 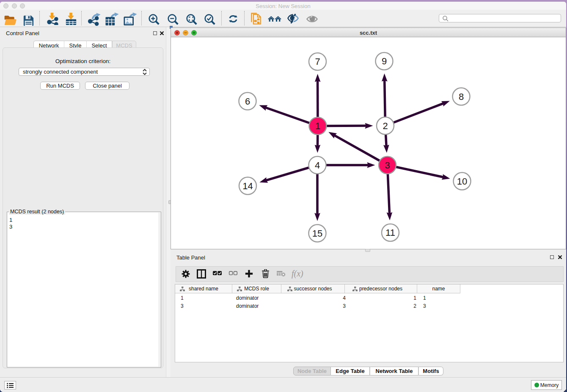 What do you see at coordinates (317, 234) in the screenshot?
I see `svg-text: 15` at bounding box center [317, 234].